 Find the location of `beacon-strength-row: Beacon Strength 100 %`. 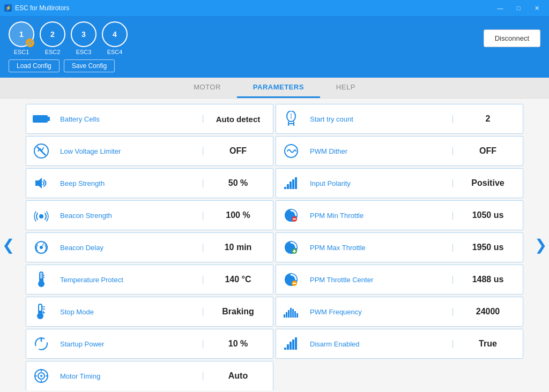

beacon-strength-row: Beacon Strength 100 % is located at coordinates (150, 215).